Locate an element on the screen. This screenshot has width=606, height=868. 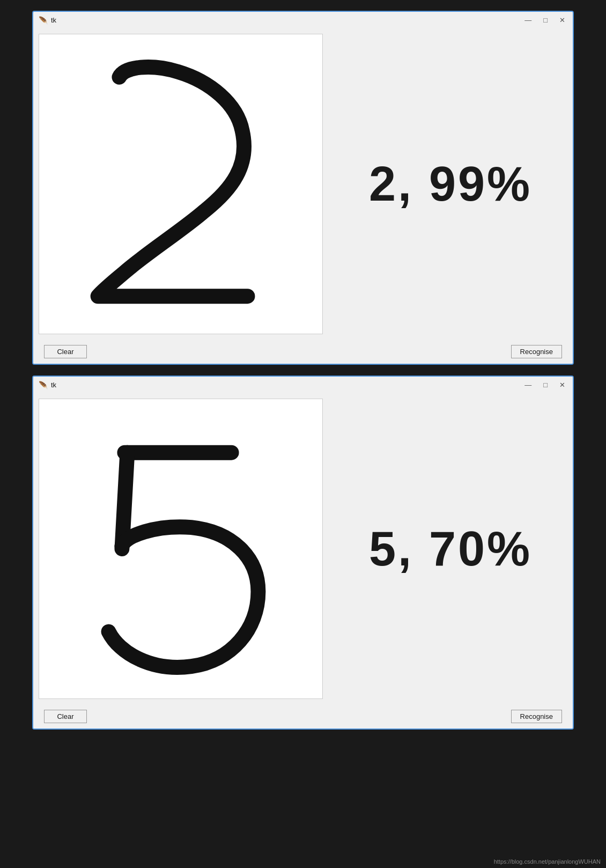
result-text-2: 5, 70% is located at coordinates (450, 549).